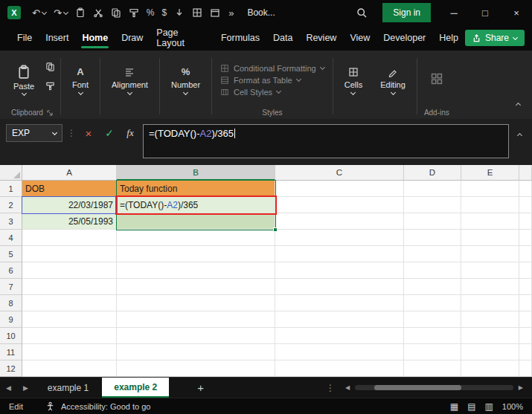  Describe the element at coordinates (433, 271) in the screenshot. I see `cell-D6` at that location.